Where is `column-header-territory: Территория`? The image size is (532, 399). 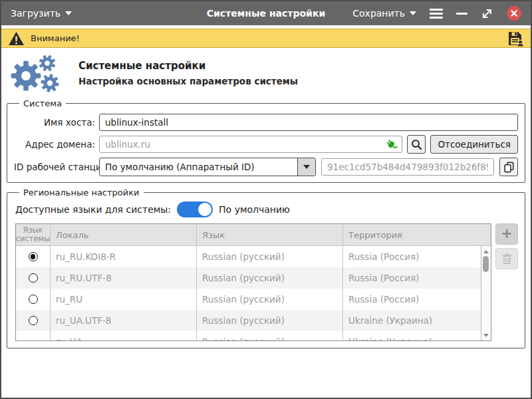 column-header-territory: Территория is located at coordinates (417, 235).